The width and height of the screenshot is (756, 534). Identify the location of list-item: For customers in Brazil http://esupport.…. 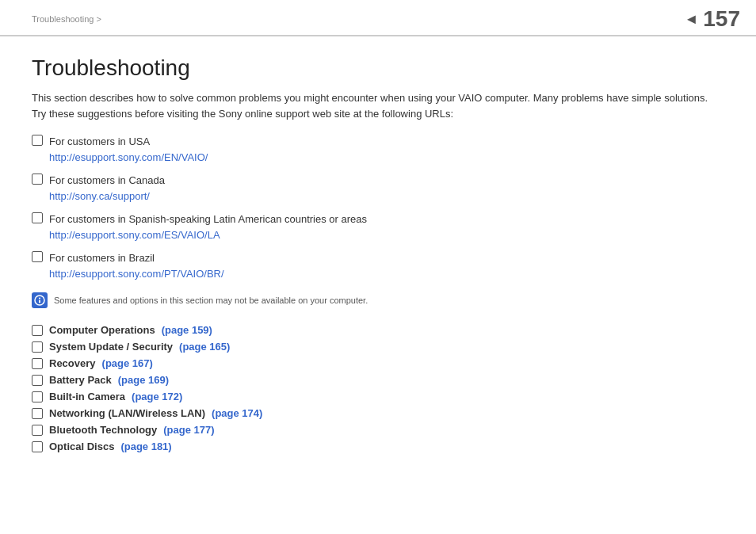
(378, 266).